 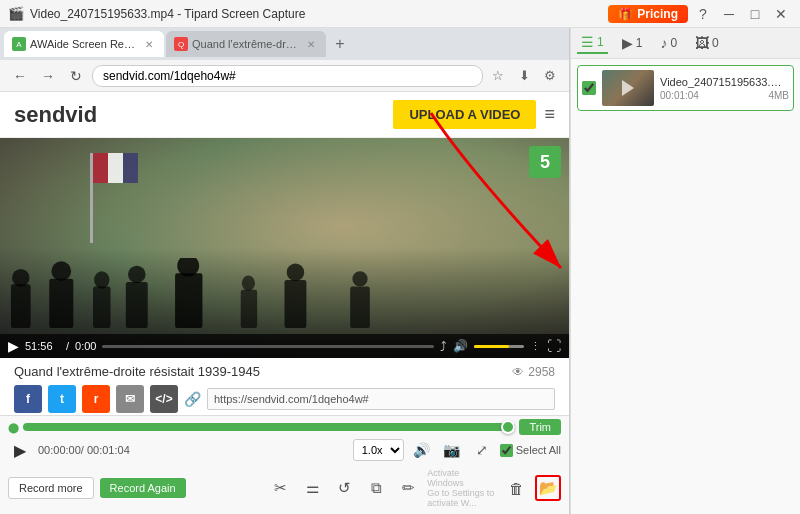 I want to click on video-icon: ▶, so click(x=628, y=43).